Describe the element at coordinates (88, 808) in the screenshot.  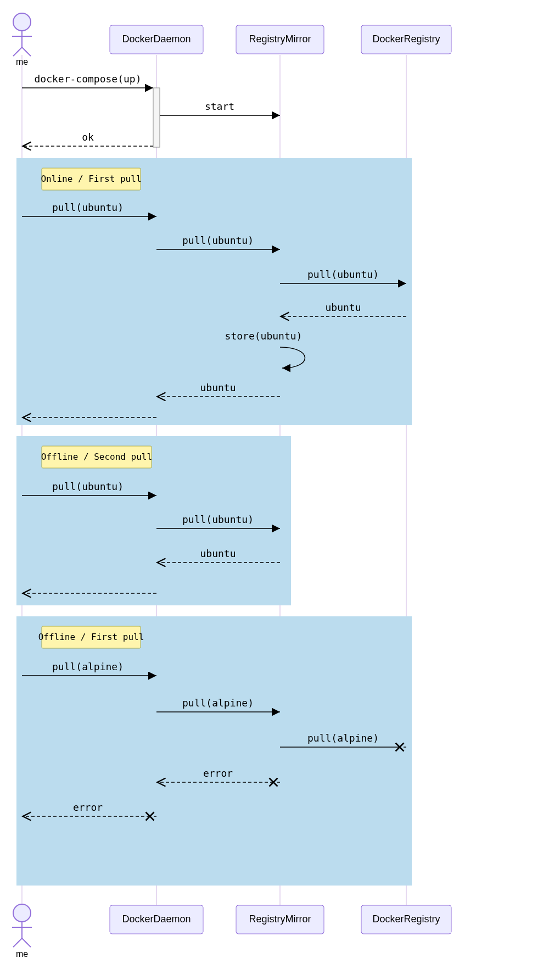
I see `msg-error-2: error` at that location.